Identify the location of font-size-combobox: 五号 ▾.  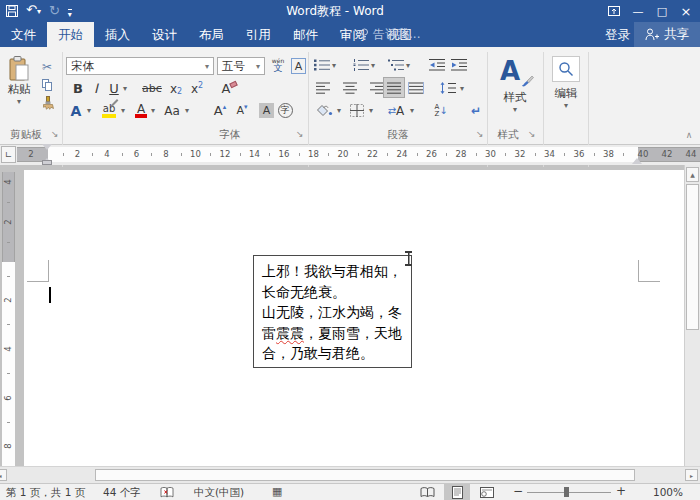
(241, 66).